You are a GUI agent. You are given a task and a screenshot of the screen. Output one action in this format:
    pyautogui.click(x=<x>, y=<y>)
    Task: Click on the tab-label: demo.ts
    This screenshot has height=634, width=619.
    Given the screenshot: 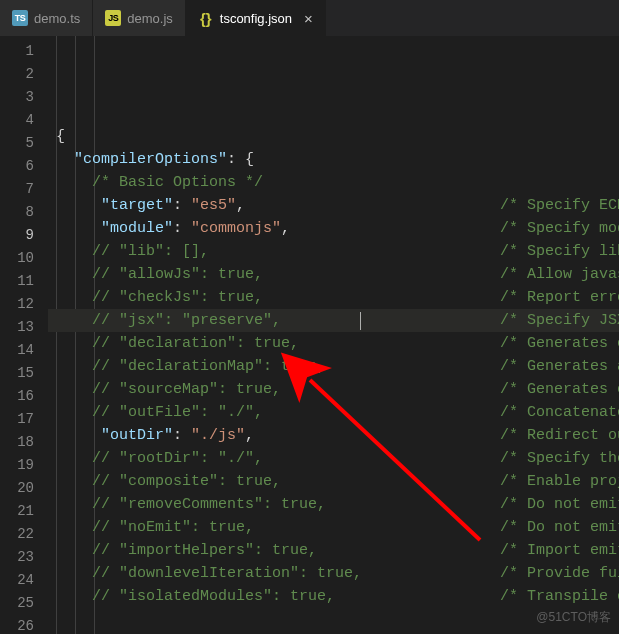 What is the action you would take?
    pyautogui.click(x=57, y=18)
    